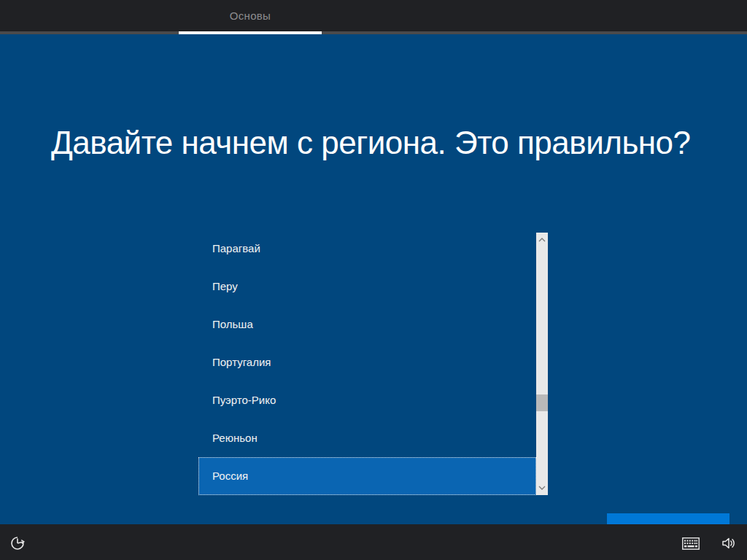 This screenshot has width=747, height=560. I want to click on page-title: Давайте начнем с региона. Это правильно?, so click(379, 143).